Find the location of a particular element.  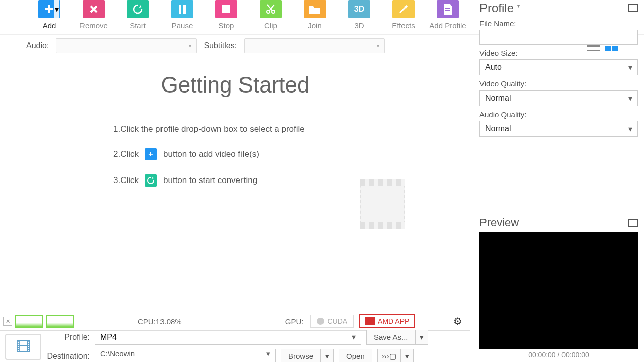

cuda-button: CUDA is located at coordinates (332, 321).